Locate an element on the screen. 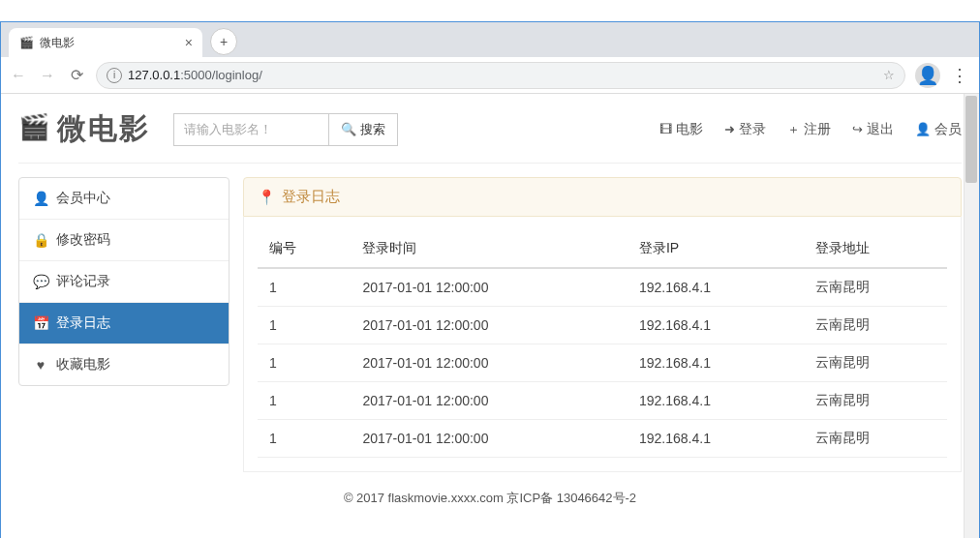  profile-avatar-icon: 👤 is located at coordinates (927, 75).